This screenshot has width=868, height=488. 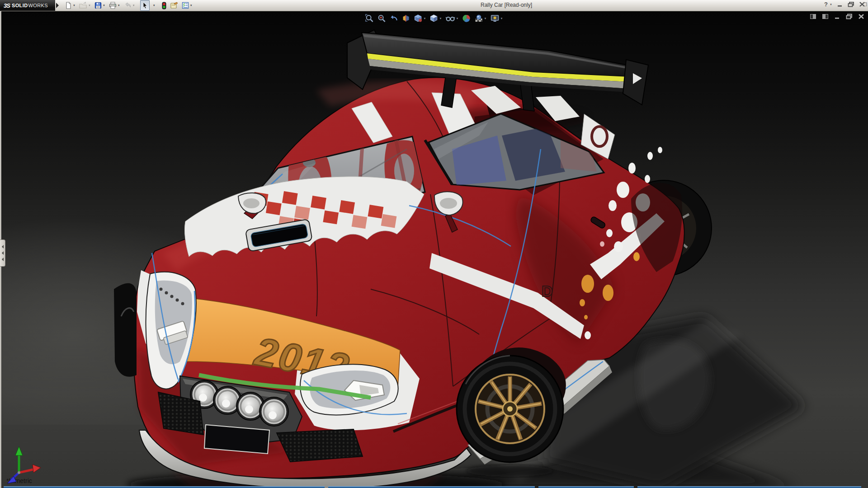 I want to click on apply-scene-icon, so click(x=478, y=18).